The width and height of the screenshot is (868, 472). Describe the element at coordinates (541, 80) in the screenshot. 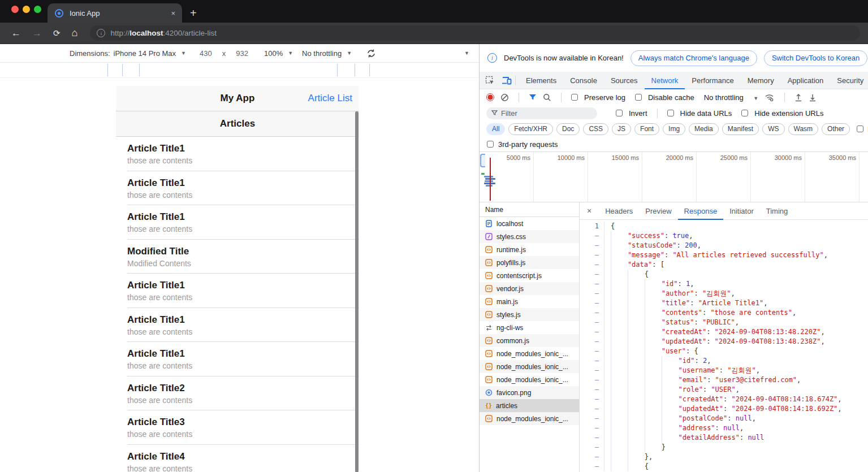

I see `devtools-tab-elements: Elements` at that location.